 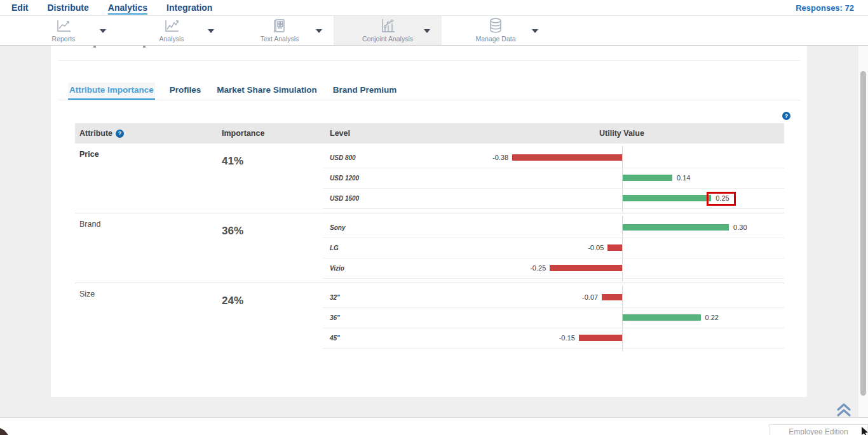 What do you see at coordinates (496, 26) in the screenshot?
I see `manage-data-database-icon` at bounding box center [496, 26].